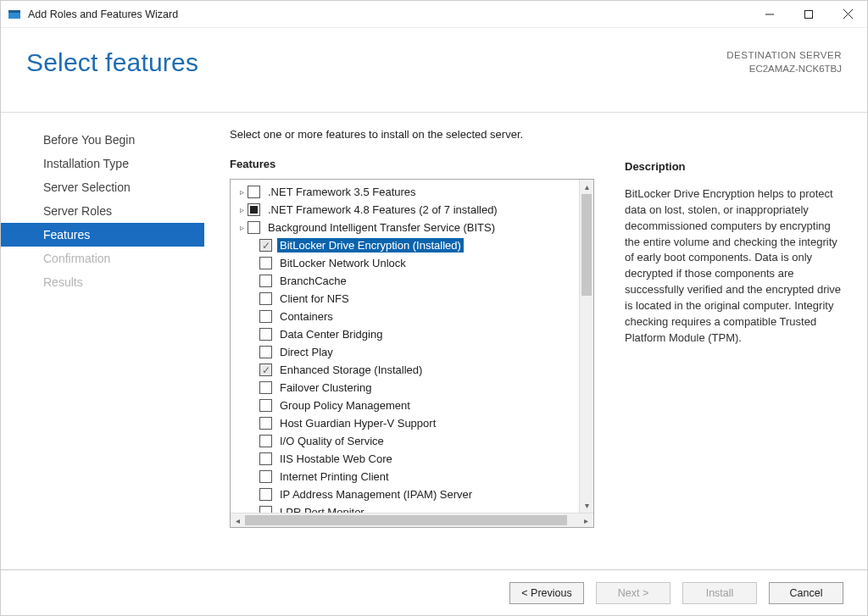  What do you see at coordinates (405, 424) in the screenshot?
I see `feature-row: Host Guardian Hyper-V Support` at bounding box center [405, 424].